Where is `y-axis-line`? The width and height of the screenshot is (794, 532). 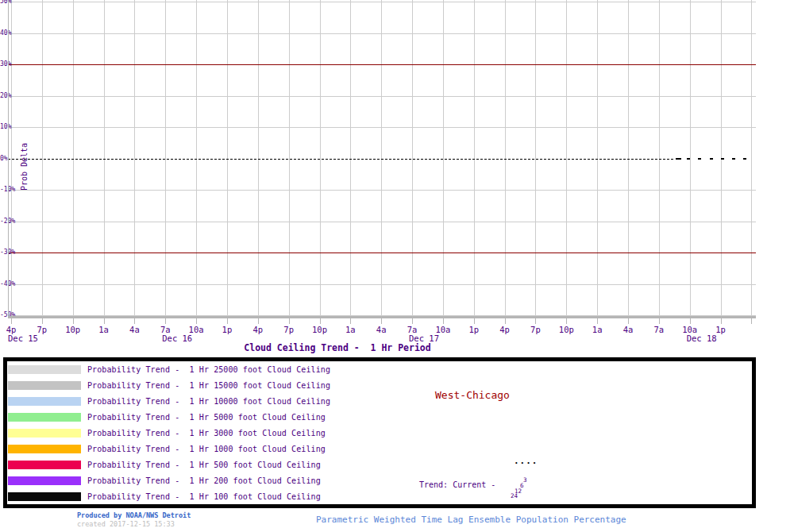
y-axis-line is located at coordinates (8, 159).